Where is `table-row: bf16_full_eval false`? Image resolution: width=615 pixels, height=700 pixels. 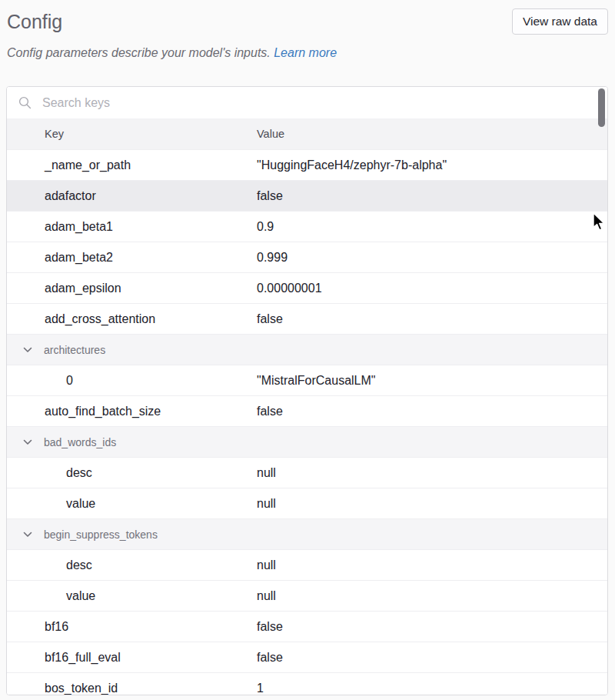
table-row: bf16_full_eval false is located at coordinates (308, 657).